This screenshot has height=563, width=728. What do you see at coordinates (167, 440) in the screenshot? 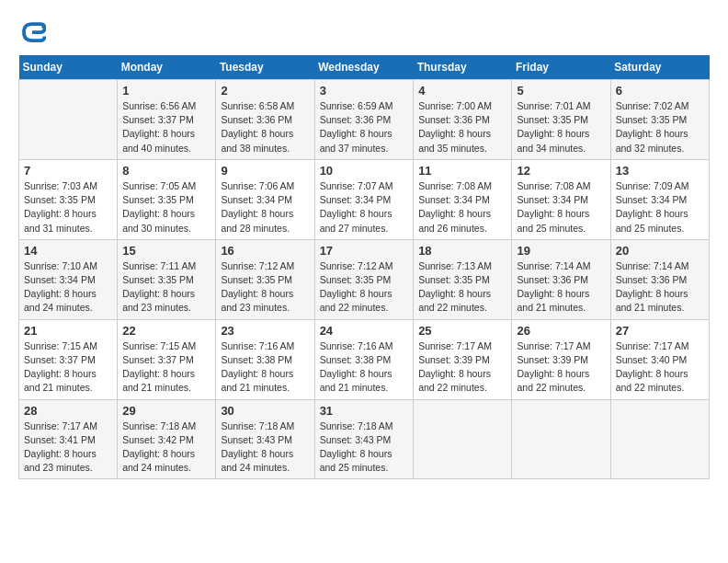
I see `calendar-cell: 29 Sunrise: 7:18 AMSunset: 3:42 PMDaylig…` at bounding box center [167, 440].